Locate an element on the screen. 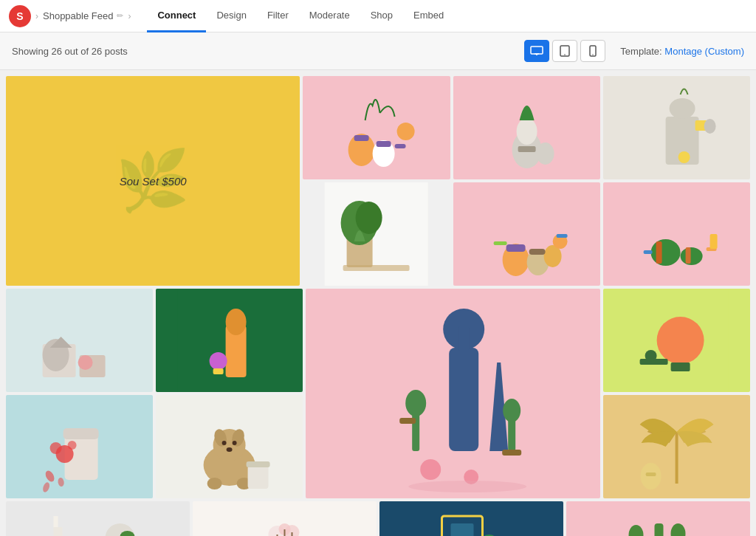 The width and height of the screenshot is (756, 536). photo-2-3-art is located at coordinates (527, 234).